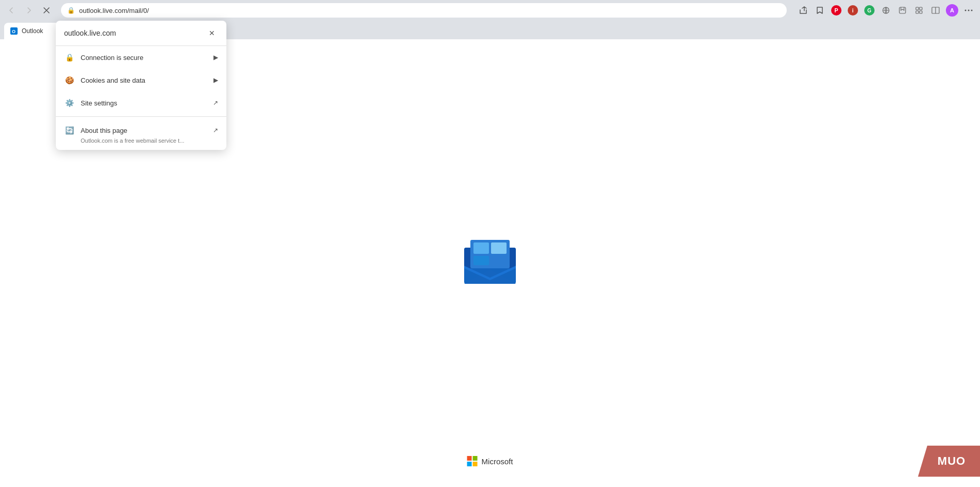 This screenshot has height=487, width=980. What do you see at coordinates (216, 103) in the screenshot?
I see `site-settings-ext-icon: ↗` at bounding box center [216, 103].